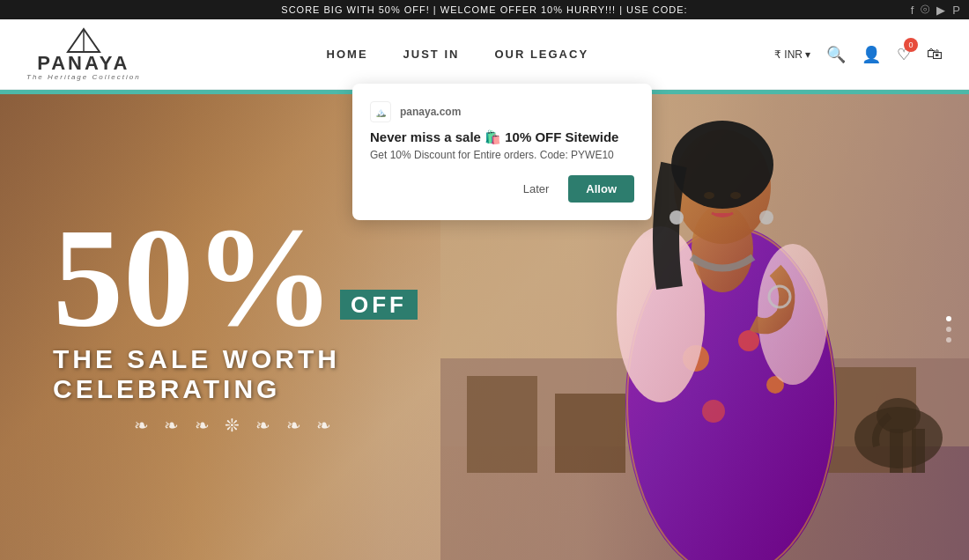  I want to click on facebook-icon: f, so click(913, 11).